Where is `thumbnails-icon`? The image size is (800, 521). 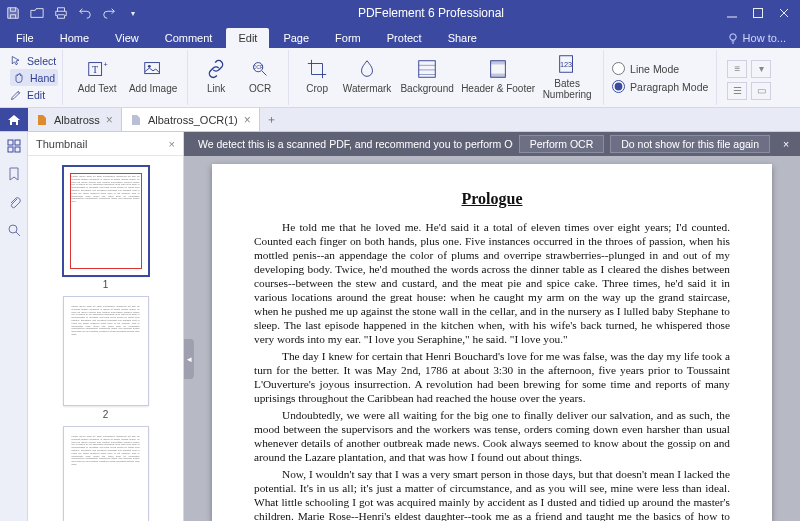
thumbnails-icon is located at coordinates (14, 146).